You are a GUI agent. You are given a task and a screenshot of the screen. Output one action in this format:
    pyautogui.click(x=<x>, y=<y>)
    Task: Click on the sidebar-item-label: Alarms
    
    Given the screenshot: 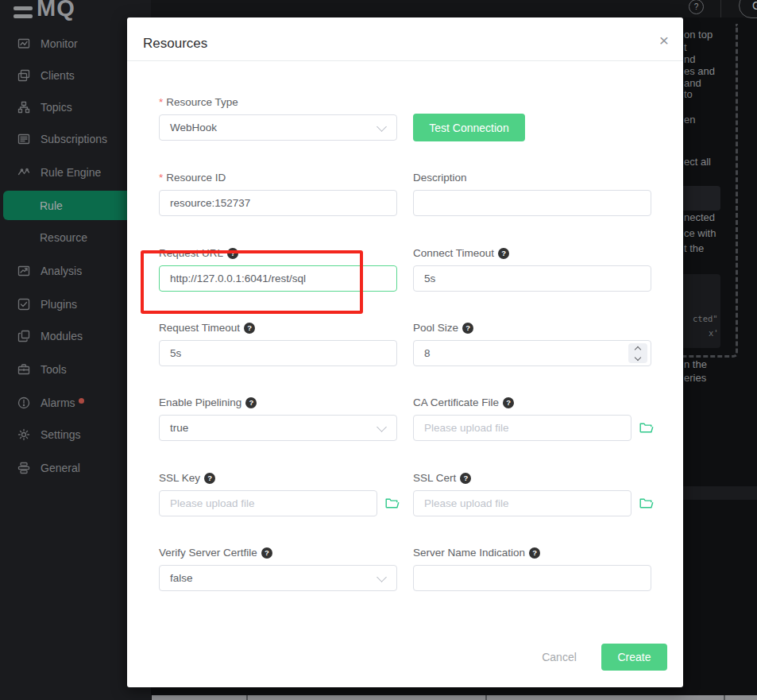 What is the action you would take?
    pyautogui.click(x=58, y=403)
    